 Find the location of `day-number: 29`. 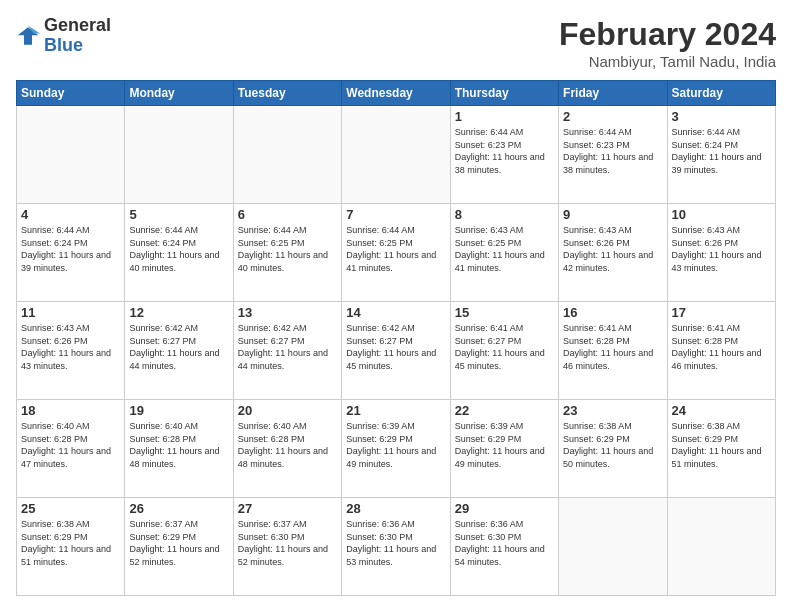

day-number: 29 is located at coordinates (504, 508).